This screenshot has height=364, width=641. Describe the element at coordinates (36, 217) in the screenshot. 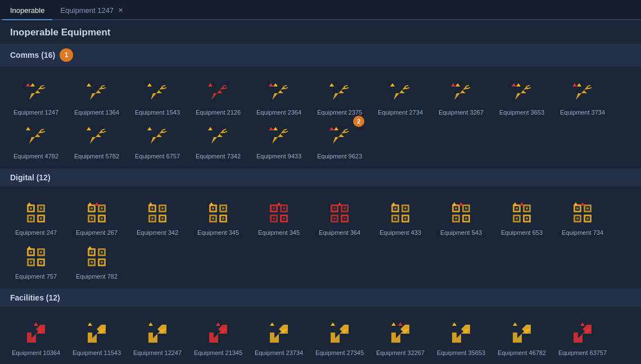

I see `equipment-item: Equipment 247` at that location.